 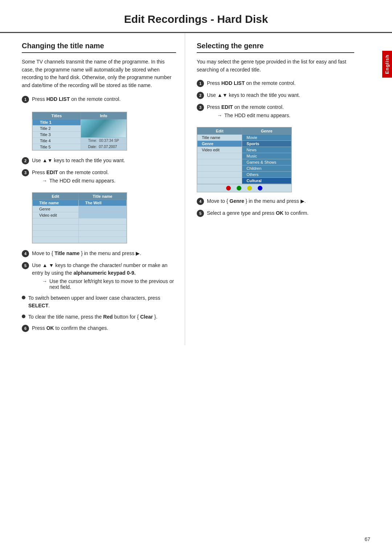 What do you see at coordinates (104, 160) in the screenshot?
I see `left-step-2-text: Use ▲▼ keys to reach the title you want.` at bounding box center [104, 160].